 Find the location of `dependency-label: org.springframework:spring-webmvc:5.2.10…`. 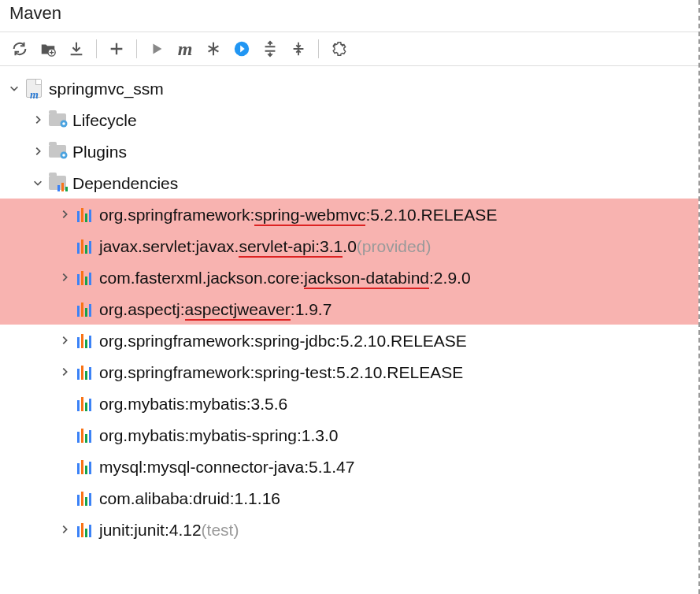

dependency-label: org.springframework:spring-webmvc:5.2.10… is located at coordinates (298, 214).